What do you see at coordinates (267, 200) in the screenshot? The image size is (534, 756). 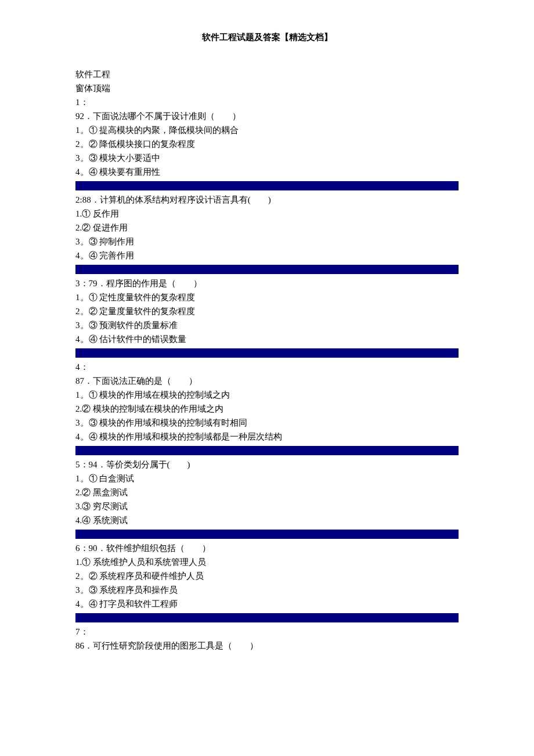 I see `question-stem: 2:88．计算机的体系结构对程序设计语言具有( )` at bounding box center [267, 200].